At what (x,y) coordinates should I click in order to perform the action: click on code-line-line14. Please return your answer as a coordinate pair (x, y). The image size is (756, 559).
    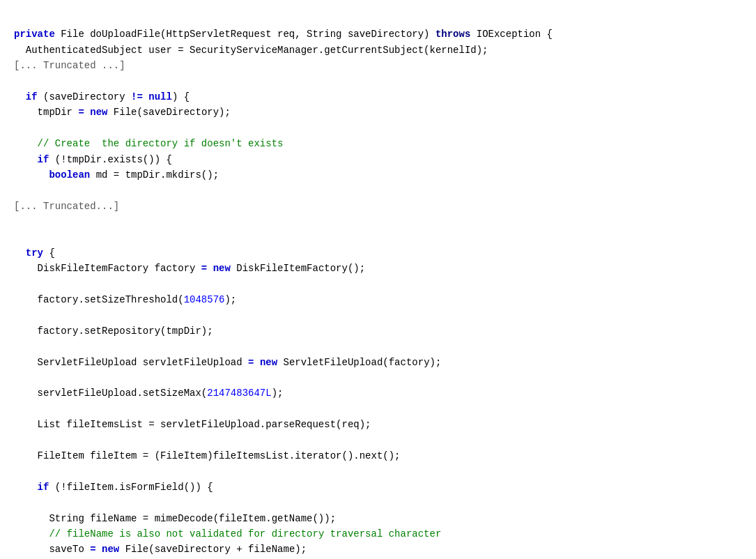
    Looking at the image, I should click on (378, 237).